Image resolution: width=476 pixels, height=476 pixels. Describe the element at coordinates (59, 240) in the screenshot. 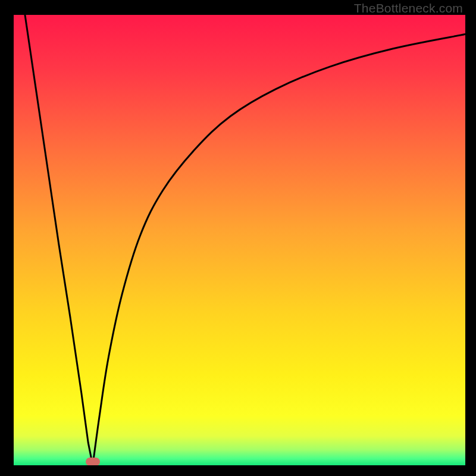

I see `curve-left-branch` at that location.